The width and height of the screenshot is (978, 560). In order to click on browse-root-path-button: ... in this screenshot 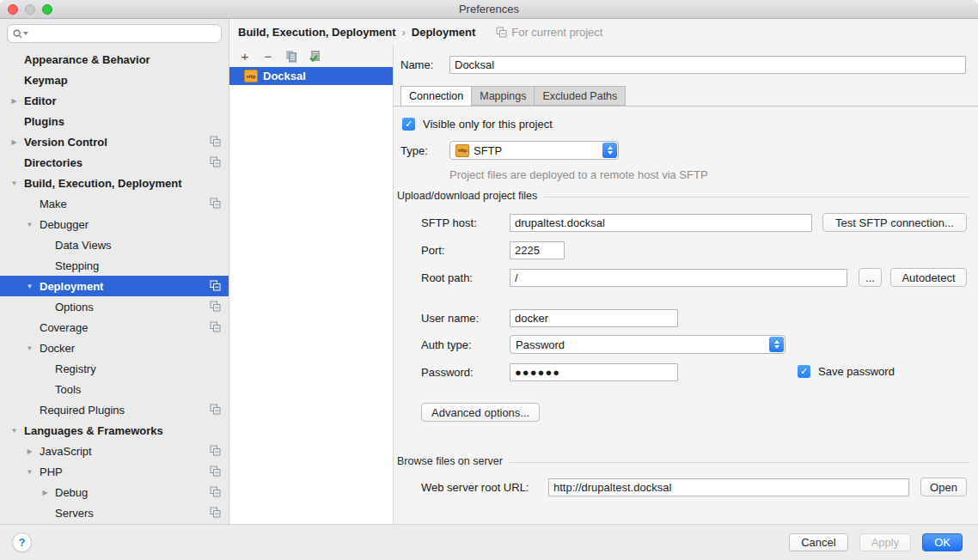, I will do `click(870, 277)`.